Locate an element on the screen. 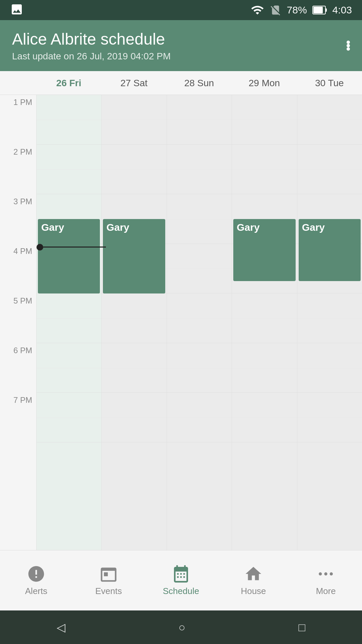 The width and height of the screenshot is (362, 644). fri-7pm is located at coordinates (69, 418).